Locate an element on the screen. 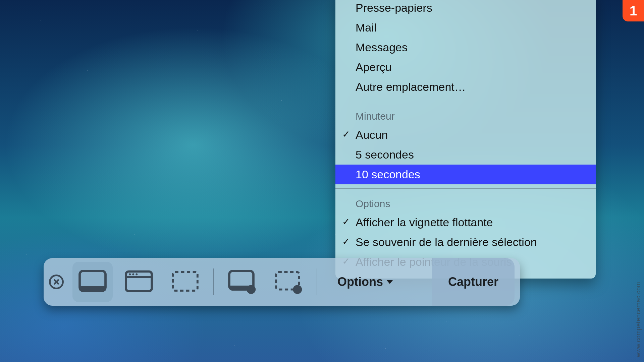 The image size is (644, 362). menu-item-mail: Mail is located at coordinates (466, 27).